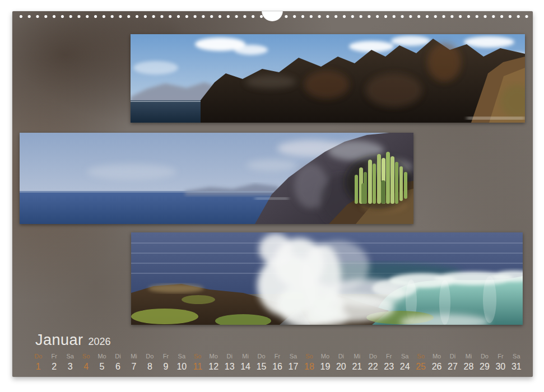  What do you see at coordinates (102, 367) in the screenshot?
I see `day-number: 5` at bounding box center [102, 367].